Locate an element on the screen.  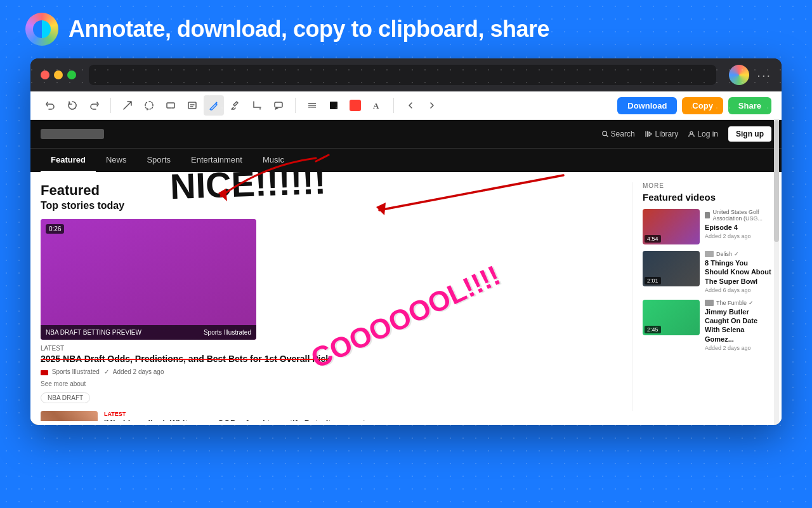
annotation-toolbar: A Download Copy Share is located at coordinates (406, 105).